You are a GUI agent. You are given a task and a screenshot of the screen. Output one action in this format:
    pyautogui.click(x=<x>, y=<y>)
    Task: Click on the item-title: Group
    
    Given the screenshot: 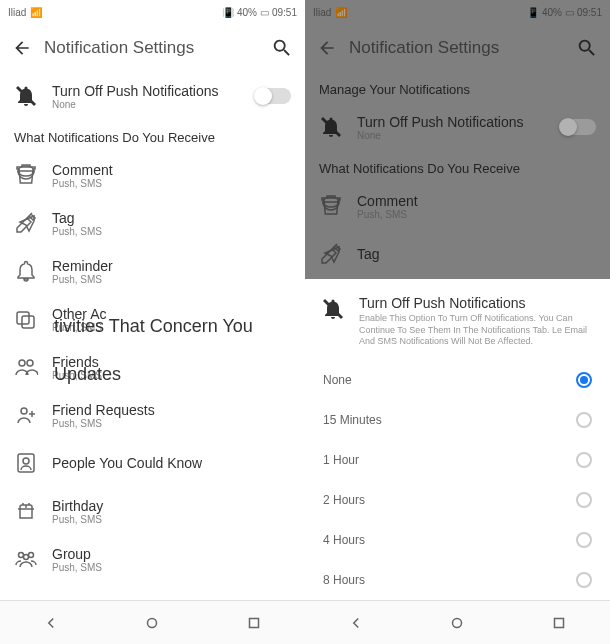 What is the action you would take?
    pyautogui.click(x=172, y=554)
    